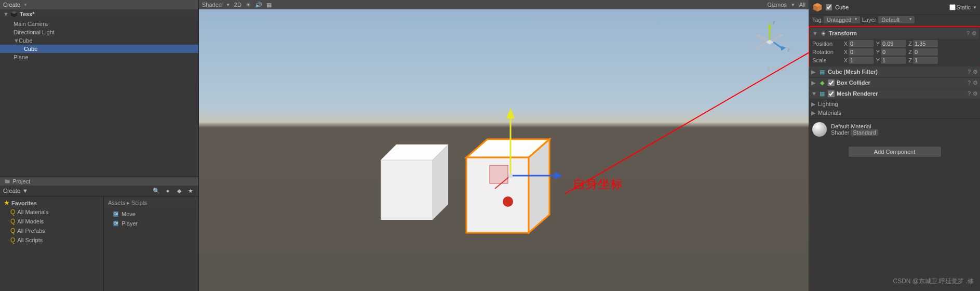 Image resolution: width=980 pixels, height=291 pixels. I want to click on audio-toggle-icon: 🔊, so click(259, 5).